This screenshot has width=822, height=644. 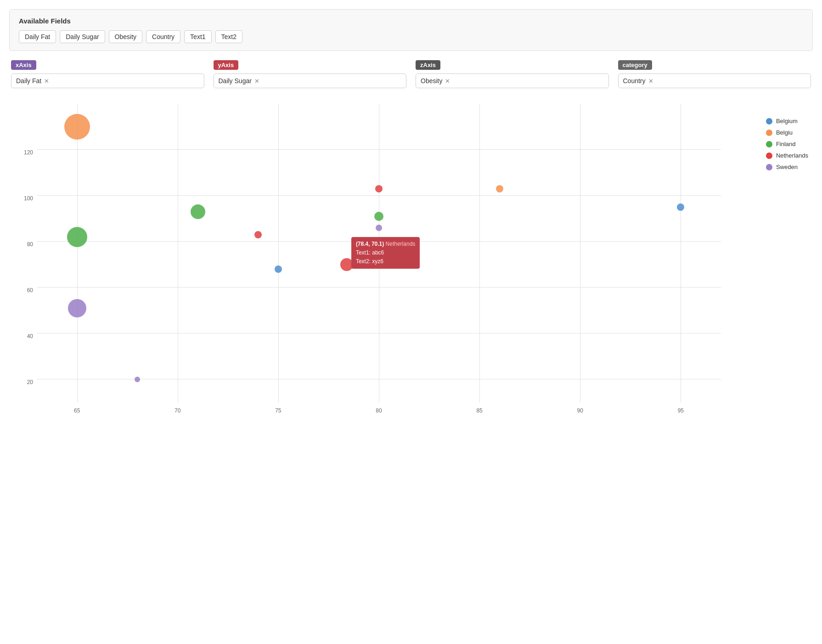 I want to click on zaxis-group: zAxis Obesity ✕, so click(x=512, y=74).